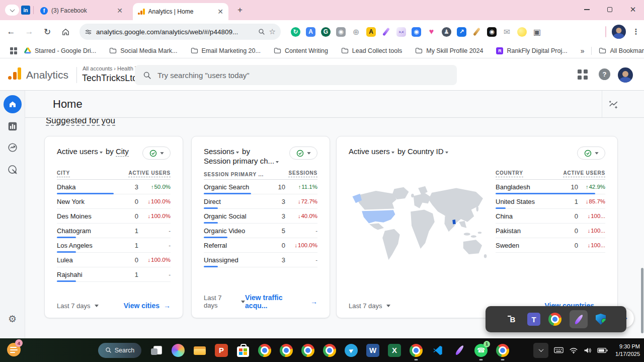 The width and height of the screenshot is (644, 362). I want to click on hidden-icons-chevron, so click(541, 350).